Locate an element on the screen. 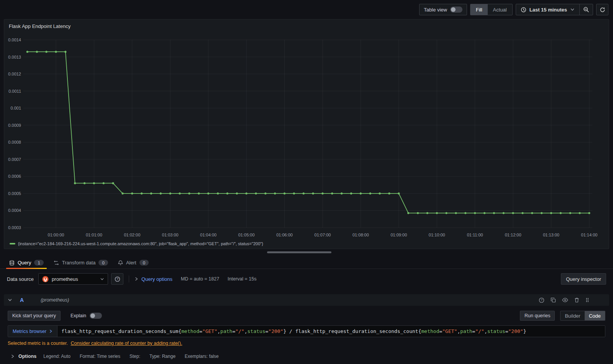 The image size is (613, 364). explain-toggle is located at coordinates (96, 316).